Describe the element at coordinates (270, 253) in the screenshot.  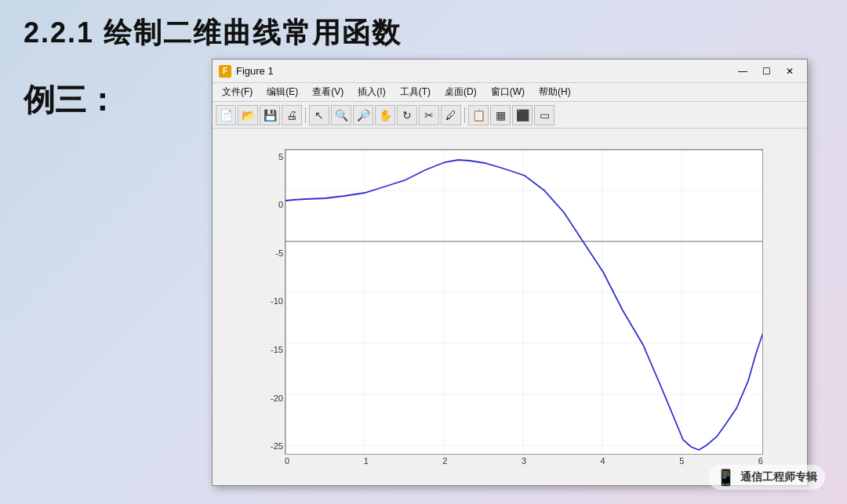
I see `y-label-neg5: -5` at that location.